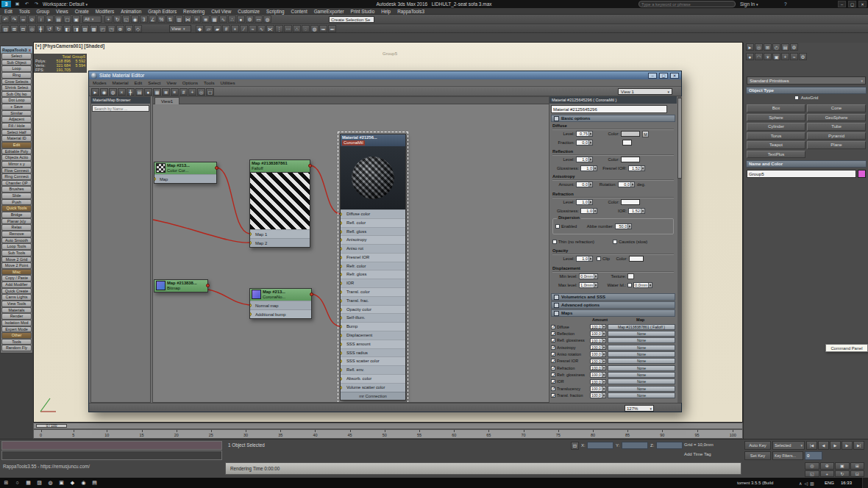 This screenshot has width=868, height=488. I want to click on render-production-icon: ◍, so click(268, 19).